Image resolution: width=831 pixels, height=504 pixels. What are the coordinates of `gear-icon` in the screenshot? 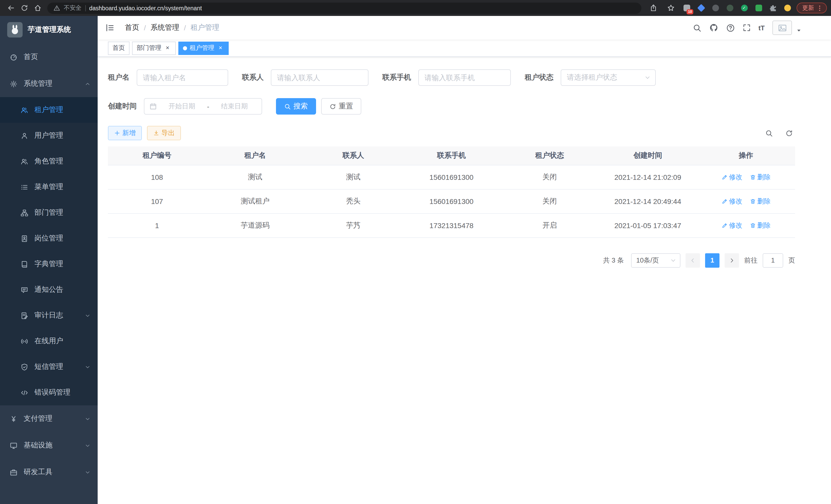 It's located at (13, 84).